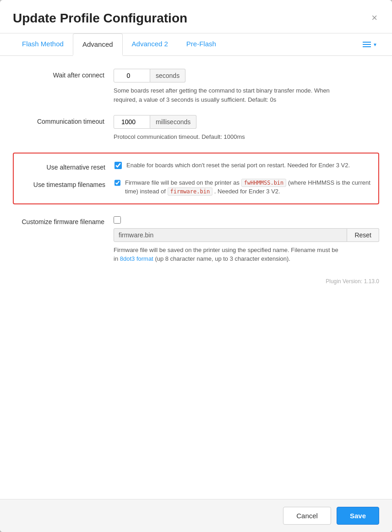  Describe the element at coordinates (132, 122) in the screenshot. I see `communication-timeout-input` at that location.